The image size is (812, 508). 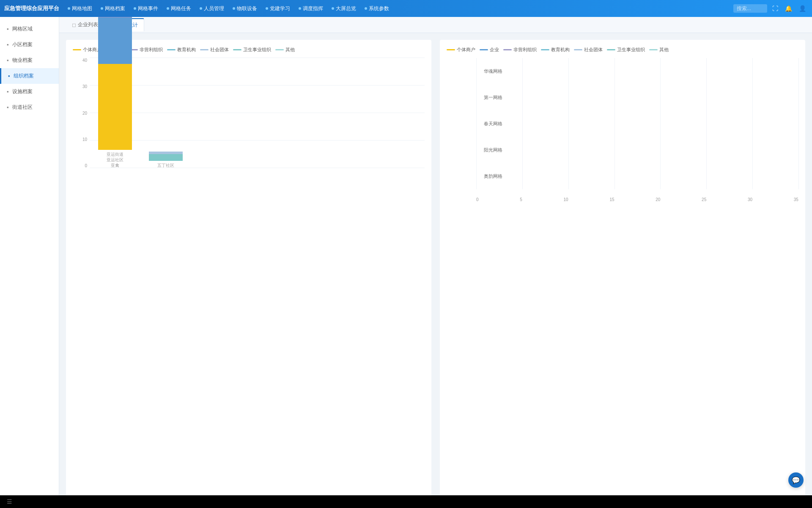 I want to click on hbar-row-0: 华魂网格, so click(x=637, y=71).